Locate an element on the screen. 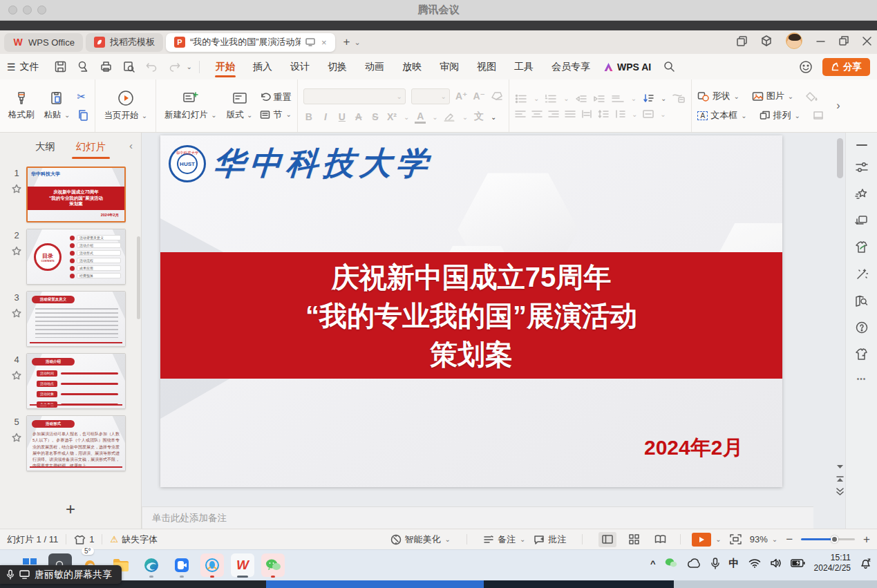 The height and width of the screenshot is (588, 877). zoom-slider is located at coordinates (828, 539).